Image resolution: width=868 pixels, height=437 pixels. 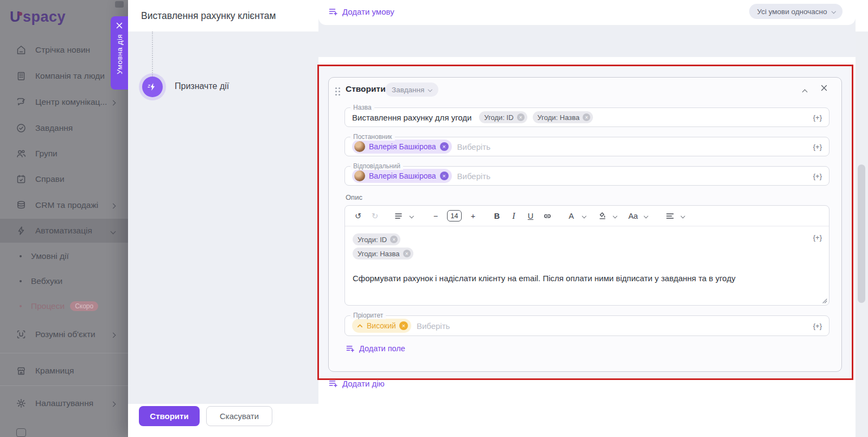 I want to click on sidebar-item-communication-center: Центр комунікац..., so click(x=64, y=102).